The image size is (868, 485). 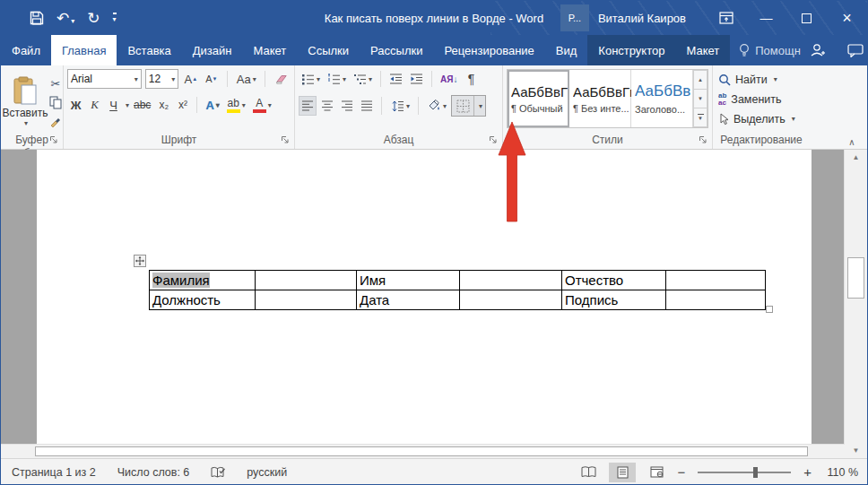 I want to click on tab-home: Главная, so click(x=84, y=50).